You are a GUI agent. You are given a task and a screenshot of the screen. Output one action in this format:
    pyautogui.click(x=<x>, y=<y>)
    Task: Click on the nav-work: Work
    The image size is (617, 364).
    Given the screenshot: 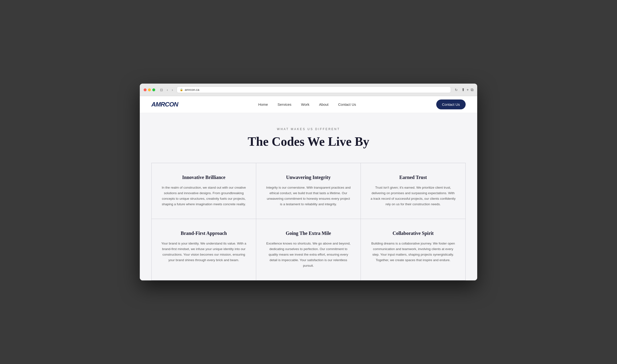 What is the action you would take?
    pyautogui.click(x=305, y=104)
    